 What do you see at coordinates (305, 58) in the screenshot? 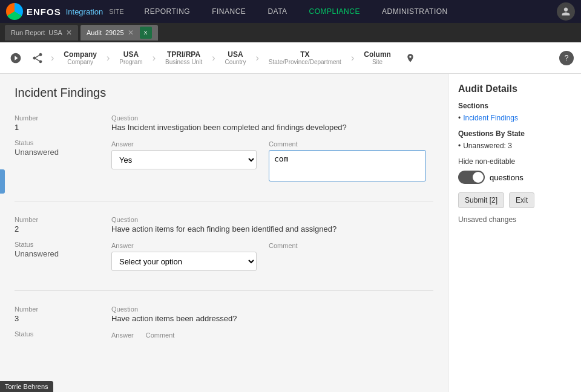
I see `breadcrumb-tx: TX State/Province/Department` at bounding box center [305, 58].